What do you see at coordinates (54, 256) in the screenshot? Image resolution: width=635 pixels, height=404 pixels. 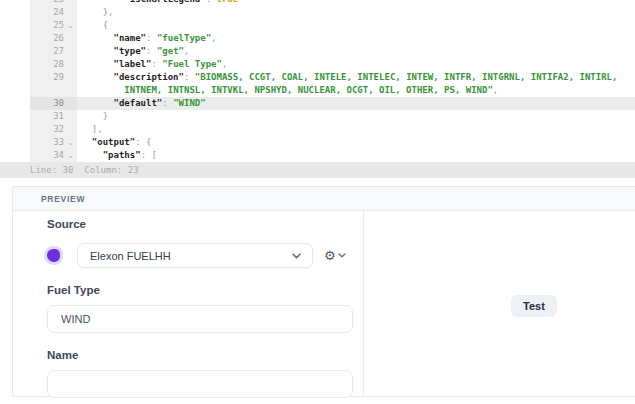 I see `source-logo-icon` at bounding box center [54, 256].